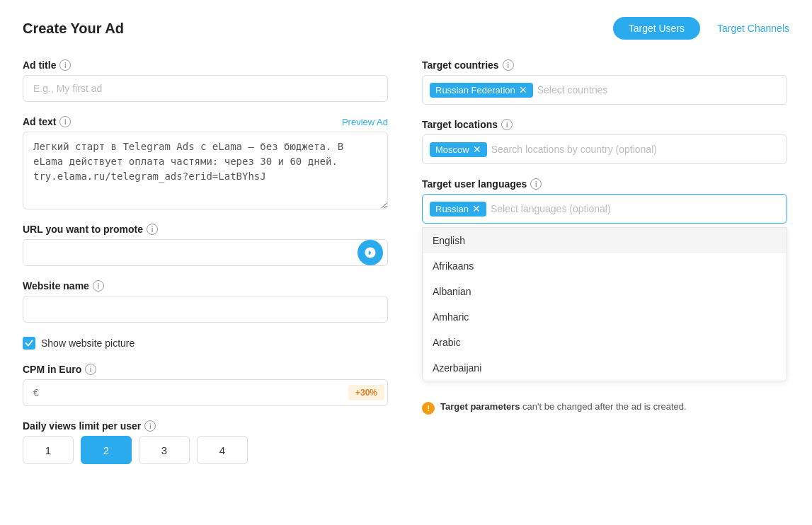 Image resolution: width=812 pixels, height=525 pixels. Describe the element at coordinates (605, 184) in the screenshot. I see `target-languages-label: Target user languages i` at that location.